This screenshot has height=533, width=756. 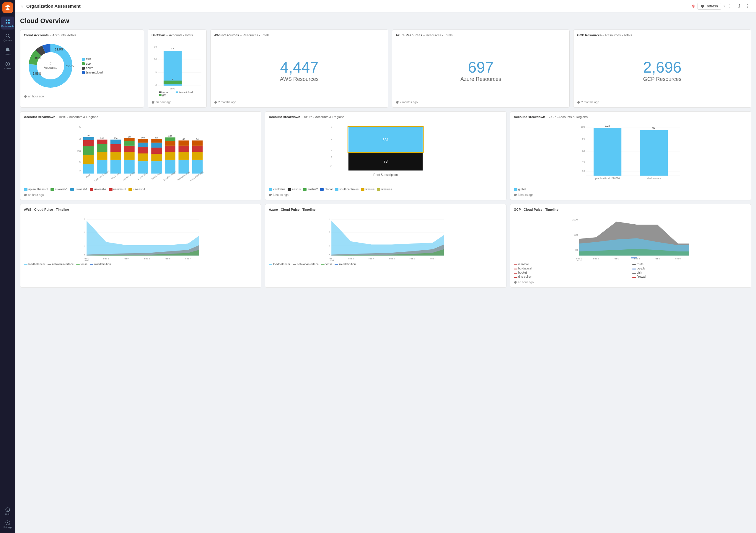 What do you see at coordinates (177, 35) in the screenshot?
I see `bar-chart-title: BarChart – Accounts -Totals` at bounding box center [177, 35].